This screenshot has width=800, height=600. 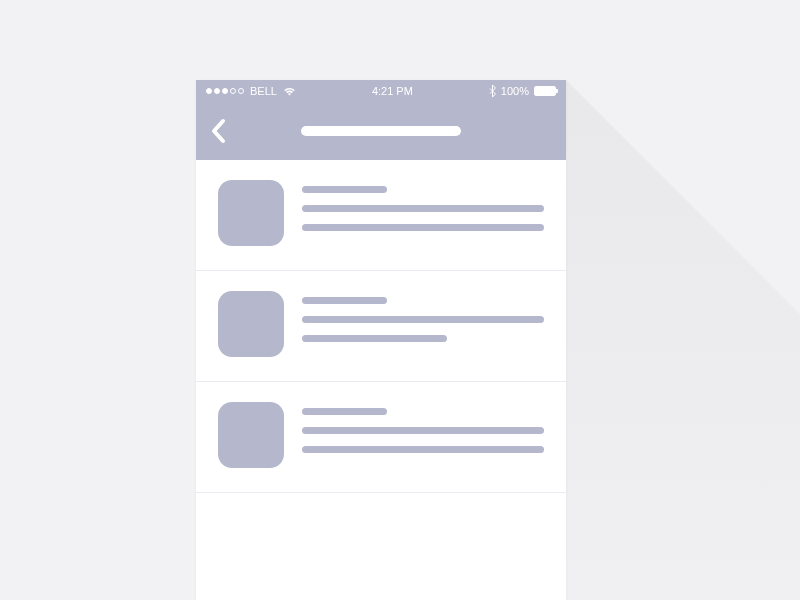 What do you see at coordinates (264, 91) in the screenshot?
I see `carrier-label: BELL` at bounding box center [264, 91].